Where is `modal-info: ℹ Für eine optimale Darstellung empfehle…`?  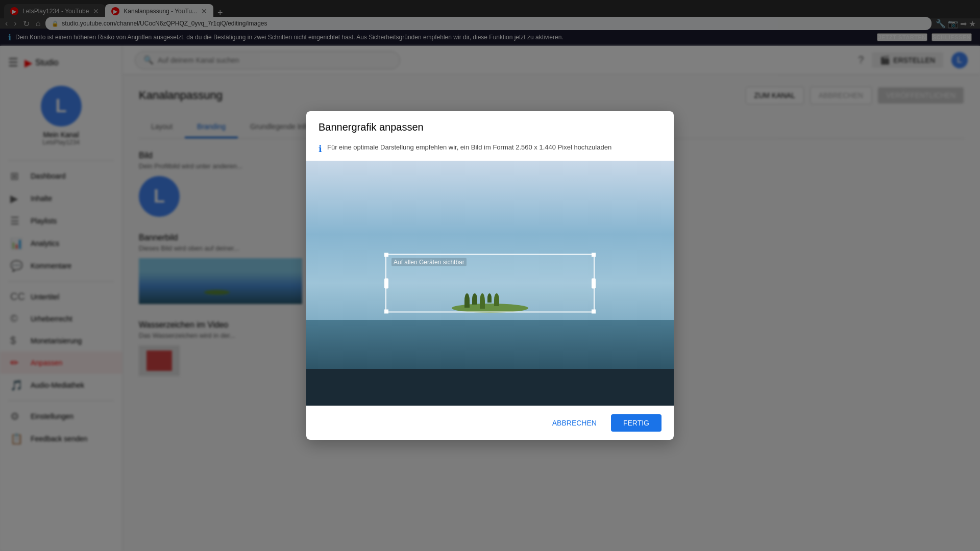
modal-info: ℹ Für eine optimale Darstellung empfehle… is located at coordinates (490, 150).